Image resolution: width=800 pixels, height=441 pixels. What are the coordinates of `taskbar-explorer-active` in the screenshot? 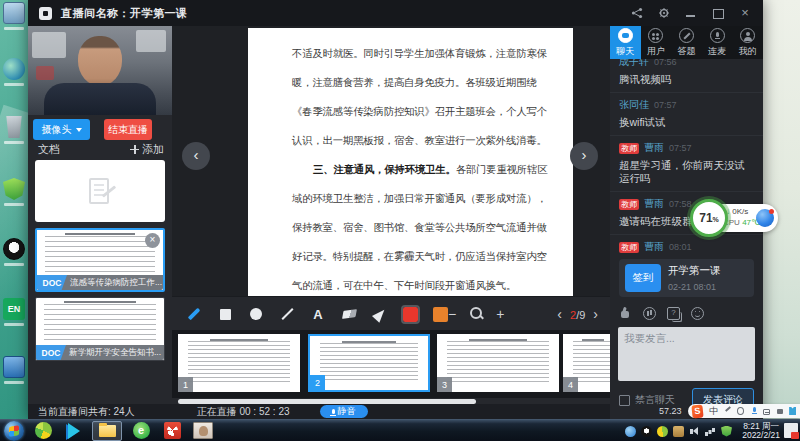 It's located at (107, 431).